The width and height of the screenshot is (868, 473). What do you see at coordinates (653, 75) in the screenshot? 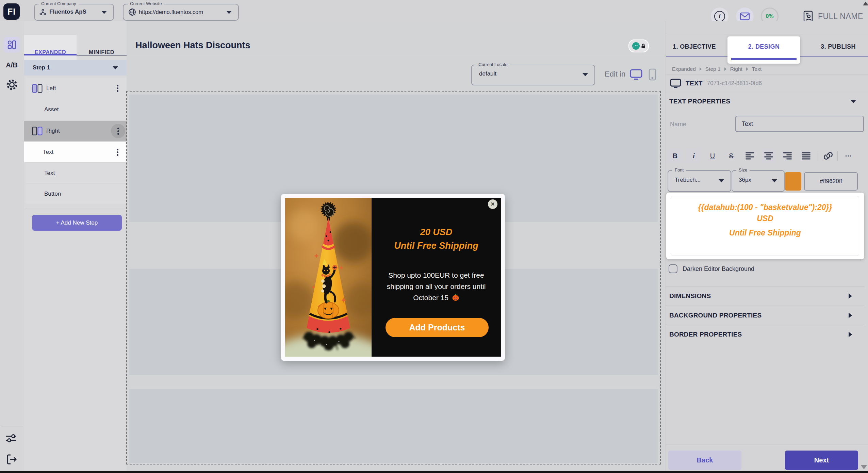
I see `edit-mobile-button` at bounding box center [653, 75].